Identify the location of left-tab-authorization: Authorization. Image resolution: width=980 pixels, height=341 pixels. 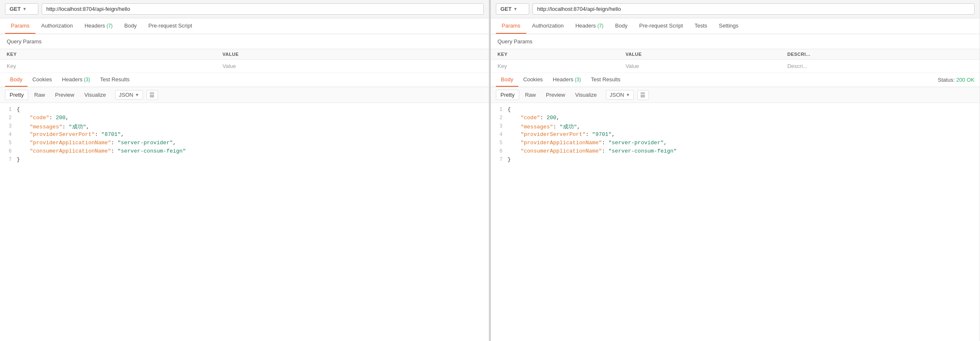
(57, 26).